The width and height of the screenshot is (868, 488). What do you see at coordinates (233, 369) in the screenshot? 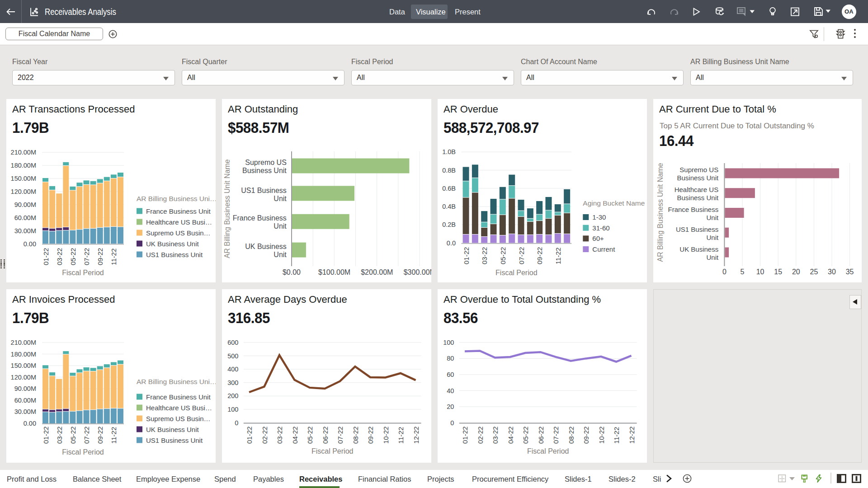
I see `svg-text: 400` at bounding box center [233, 369].